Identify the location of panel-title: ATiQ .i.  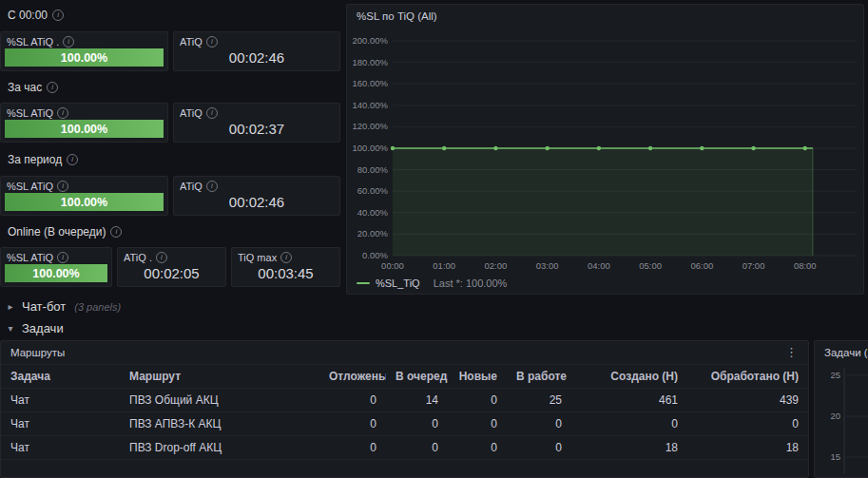
(173, 258).